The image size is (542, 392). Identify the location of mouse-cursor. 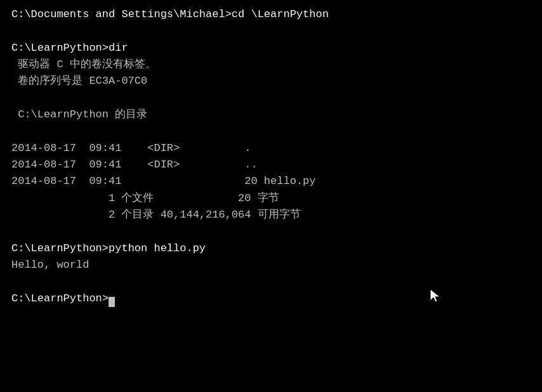
(435, 296).